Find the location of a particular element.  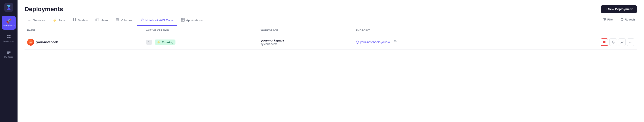

tab-jobs-label: Jobs is located at coordinates (62, 20).